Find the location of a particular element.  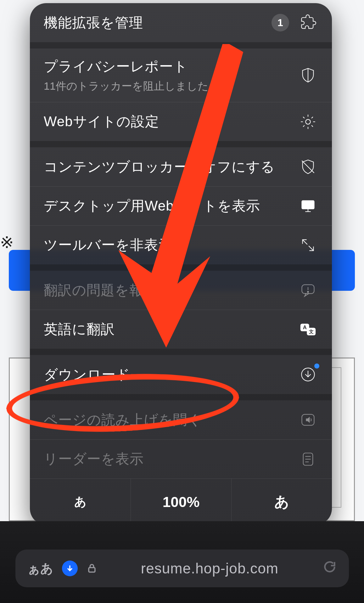

reload-icon is located at coordinates (330, 568).